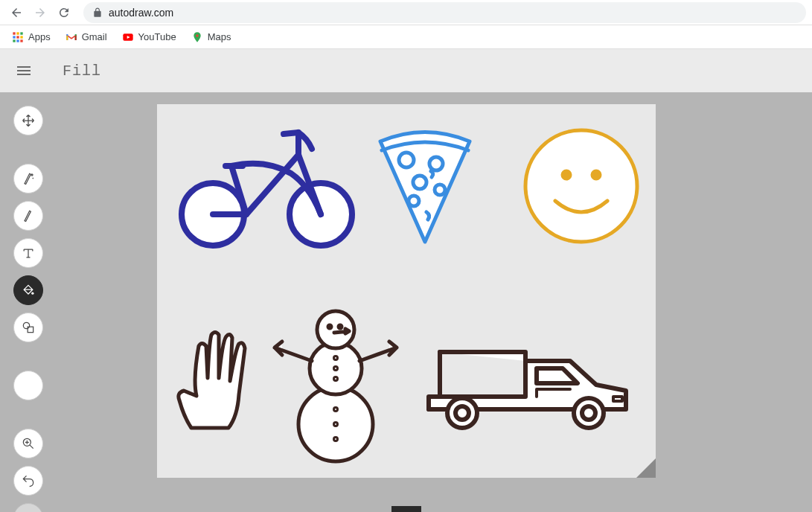  What do you see at coordinates (40, 13) in the screenshot?
I see `forward-button` at bounding box center [40, 13].